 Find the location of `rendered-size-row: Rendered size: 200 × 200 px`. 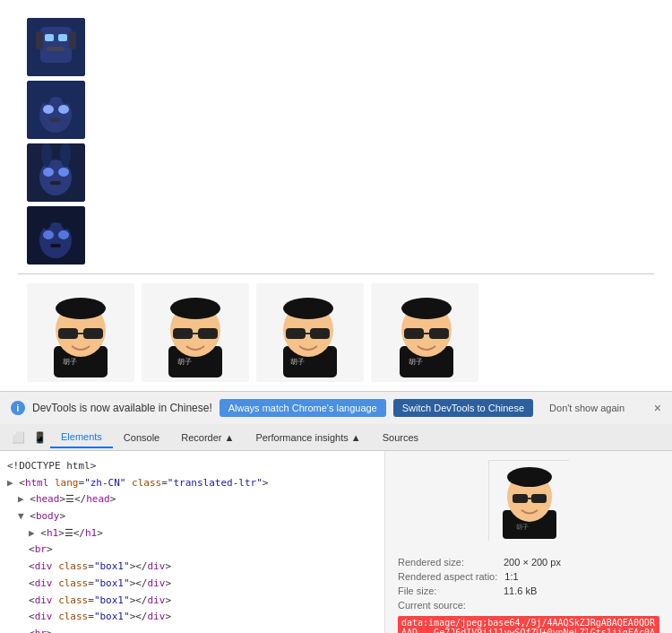

rendered-size-row: Rendered size: 200 × 200 px is located at coordinates (529, 562).